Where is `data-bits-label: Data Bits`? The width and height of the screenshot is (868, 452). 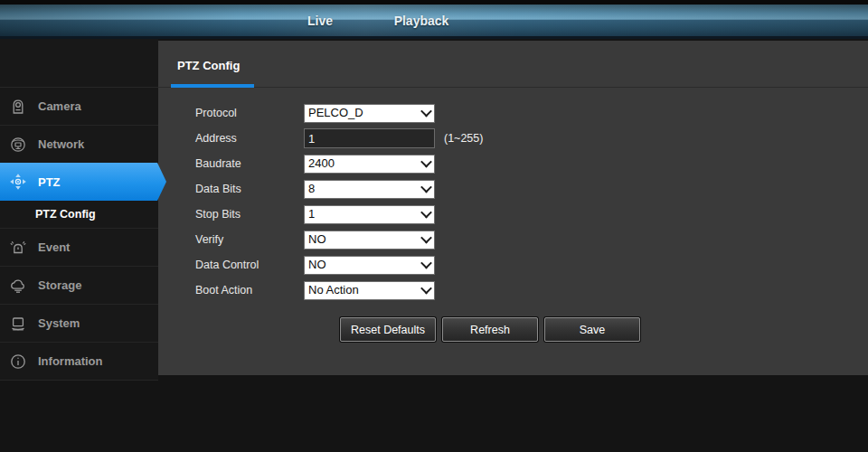 data-bits-label: Data Bits is located at coordinates (250, 189).